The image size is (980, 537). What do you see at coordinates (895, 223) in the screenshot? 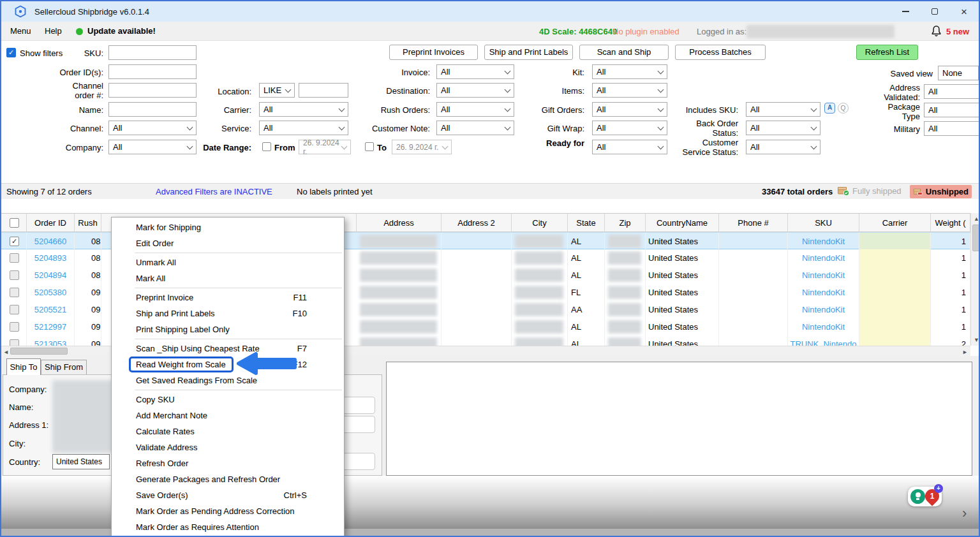
I see `column-header-carrier: Carrier` at bounding box center [895, 223].